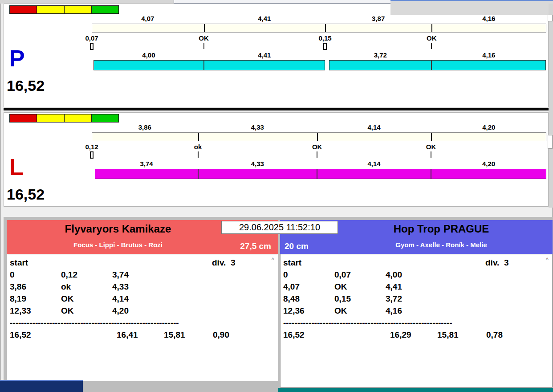 This screenshot has height=392, width=553. Describe the element at coordinates (416, 288) in the screenshot. I see `table-row: 4,07 OK 4,41` at that location.